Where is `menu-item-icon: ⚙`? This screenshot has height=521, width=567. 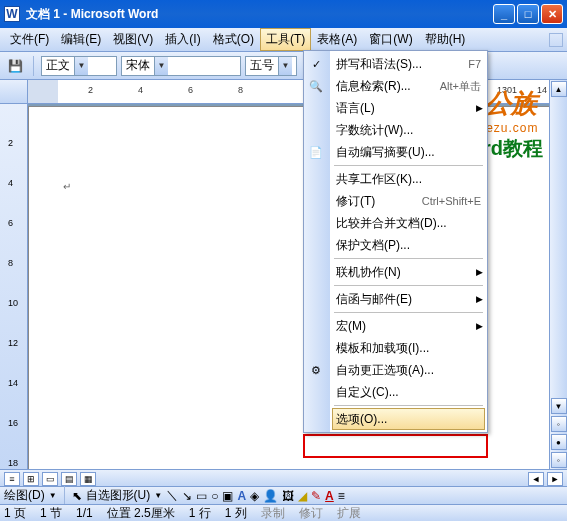 menu-item-icon: ⚙ is located at coordinates (316, 370).